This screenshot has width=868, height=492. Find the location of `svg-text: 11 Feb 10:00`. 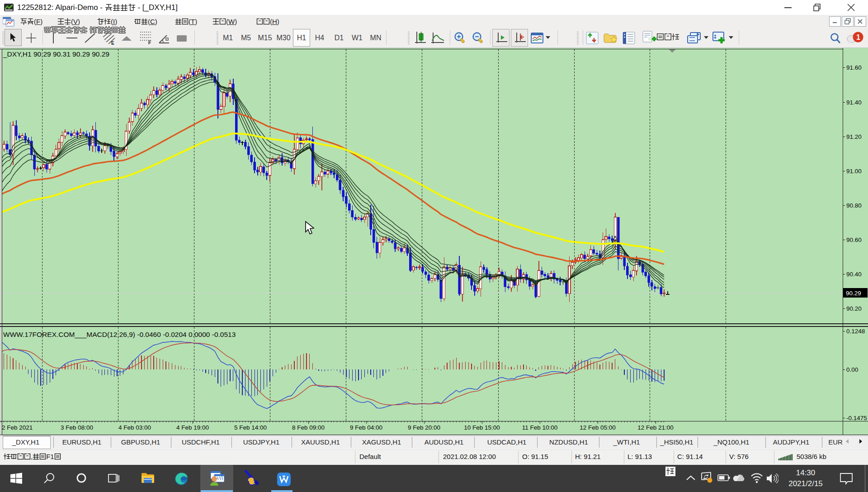

svg-text: 11 Feb 10:00 is located at coordinates (540, 428).